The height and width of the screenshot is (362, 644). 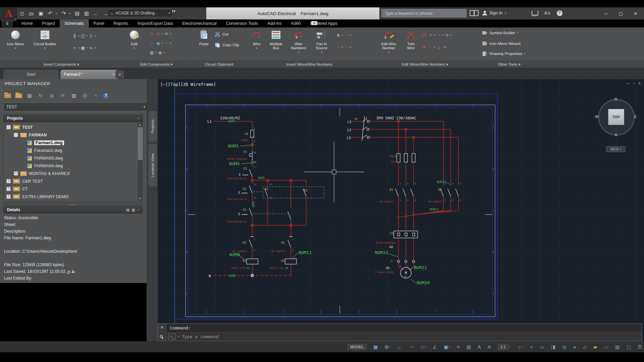 I want to click on quick-properties-icon: ◨, so click(x=553, y=347).